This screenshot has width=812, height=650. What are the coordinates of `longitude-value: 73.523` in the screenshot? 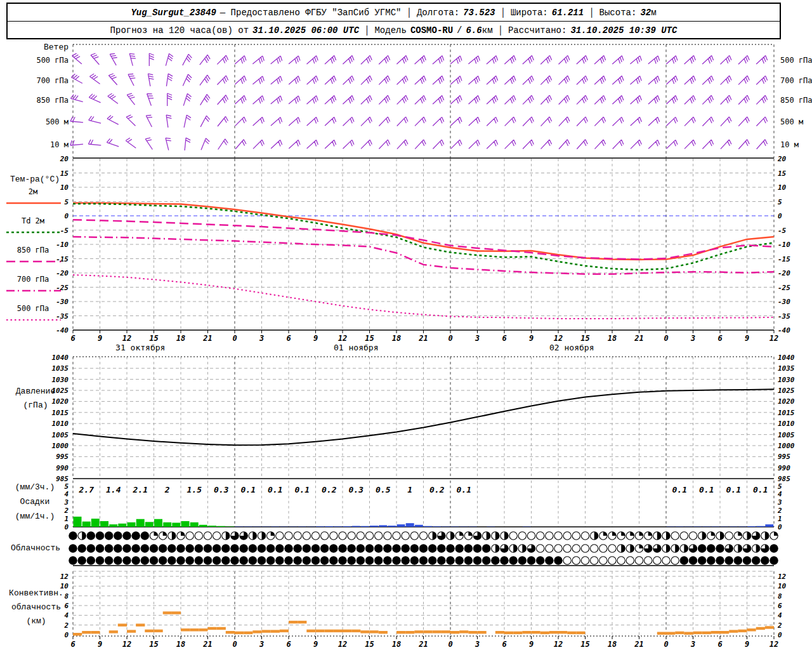 It's located at (479, 13).